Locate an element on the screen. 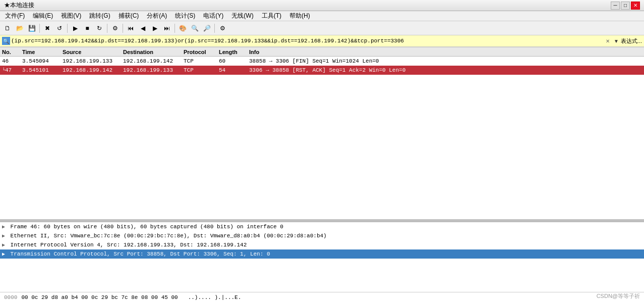  menu-item: 分析(A) is located at coordinates (157, 16).